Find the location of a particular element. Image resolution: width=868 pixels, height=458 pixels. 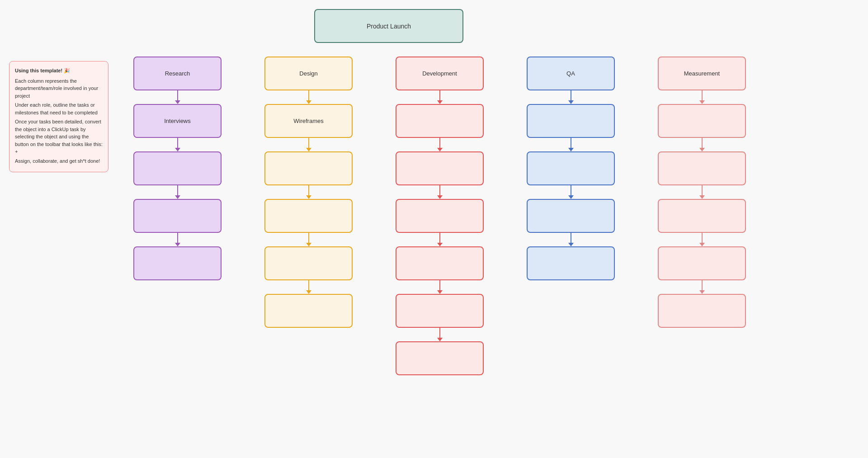

info-box-content: Each column represents the department/te… is located at coordinates (59, 121).